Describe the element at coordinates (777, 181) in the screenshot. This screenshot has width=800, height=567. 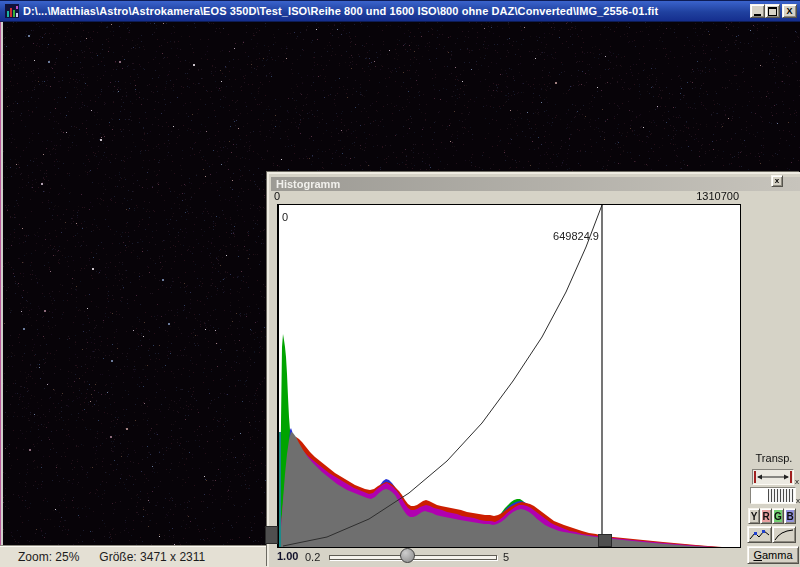
I see `dialog-close-icon: x` at that location.